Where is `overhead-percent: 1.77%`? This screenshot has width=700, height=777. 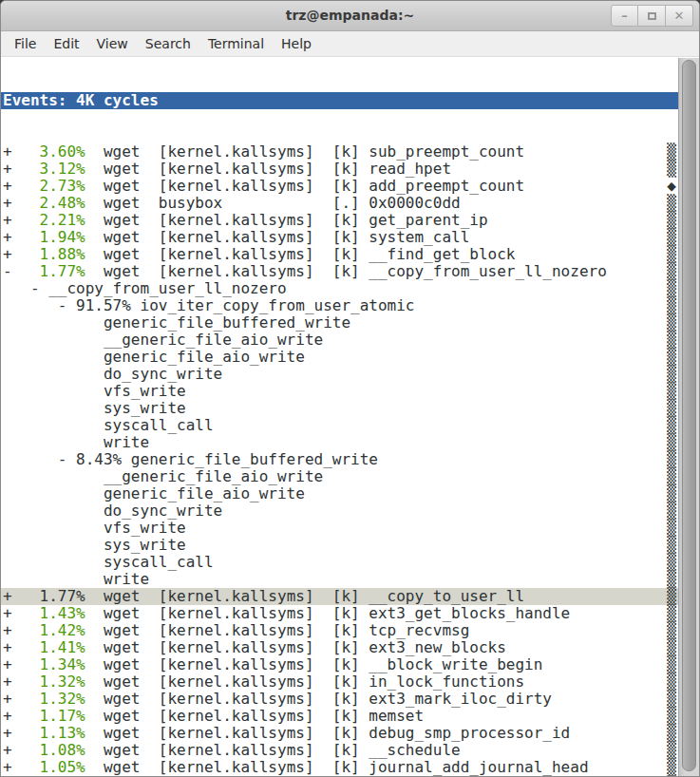 overhead-percent: 1.77% is located at coordinates (63, 272).